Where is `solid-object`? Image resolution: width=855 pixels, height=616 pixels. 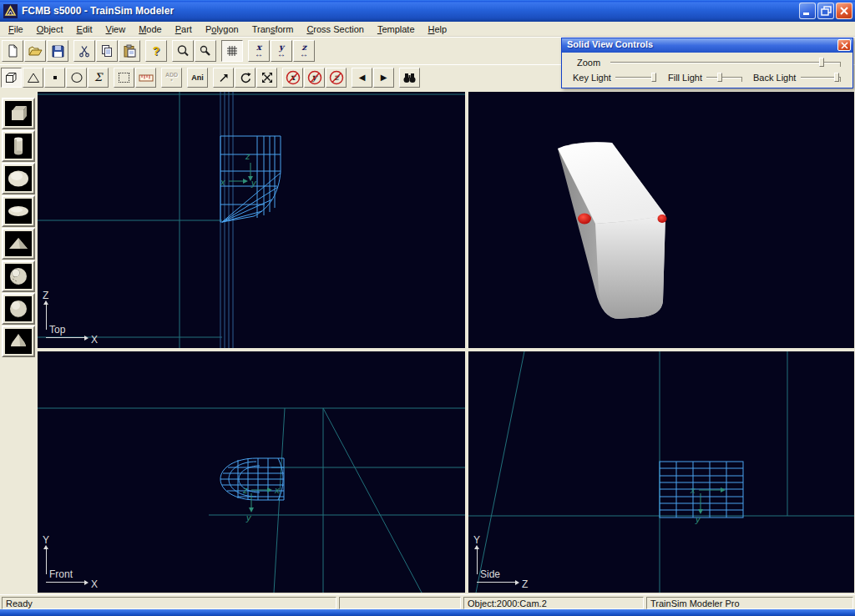
solid-object is located at coordinates (611, 230).